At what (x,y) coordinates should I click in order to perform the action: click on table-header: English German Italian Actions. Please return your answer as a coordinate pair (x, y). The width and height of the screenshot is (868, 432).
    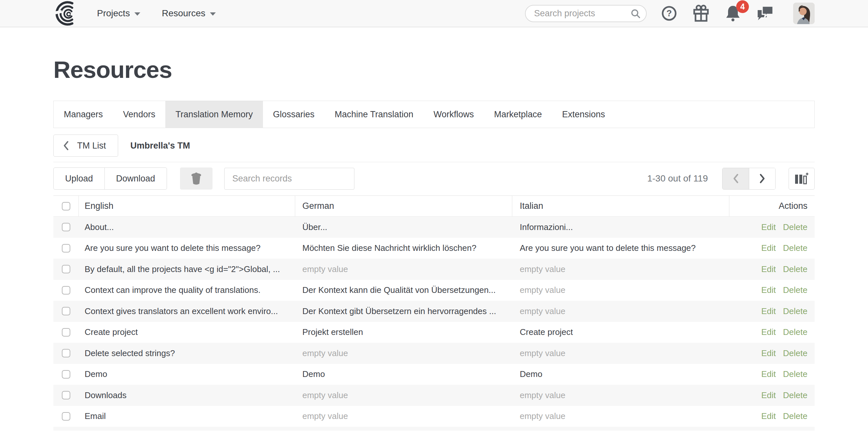
    Looking at the image, I should click on (434, 206).